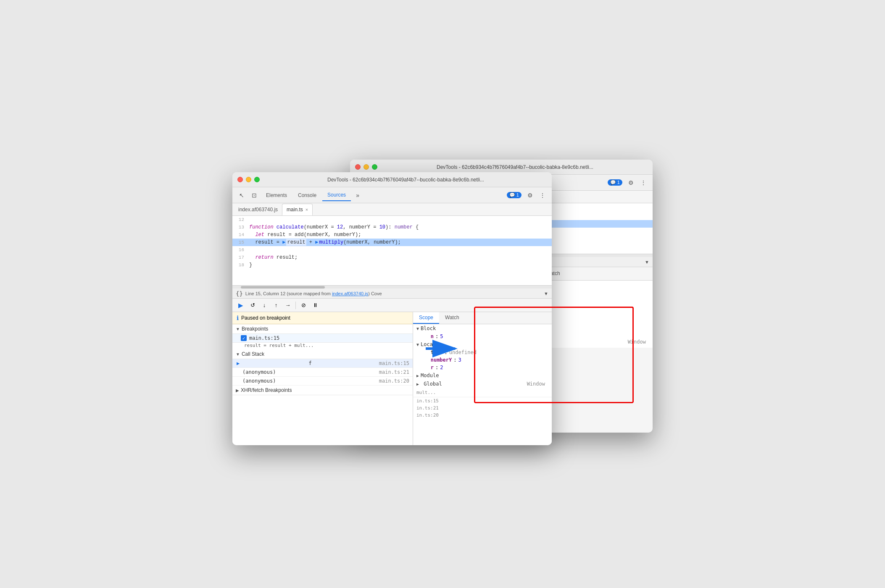 Image resolution: width=885 pixels, height=588 pixels. Describe the element at coordinates (323, 329) in the screenshot. I see `breakpoints-header: ▼ Breakpoints` at that location.